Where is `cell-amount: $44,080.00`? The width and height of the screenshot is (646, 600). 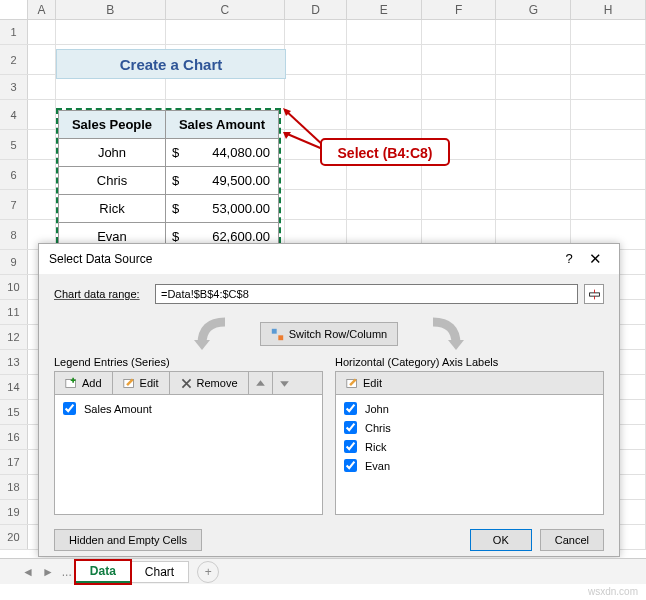
cell-amount: $44,080.00 is located at coordinates (222, 153).